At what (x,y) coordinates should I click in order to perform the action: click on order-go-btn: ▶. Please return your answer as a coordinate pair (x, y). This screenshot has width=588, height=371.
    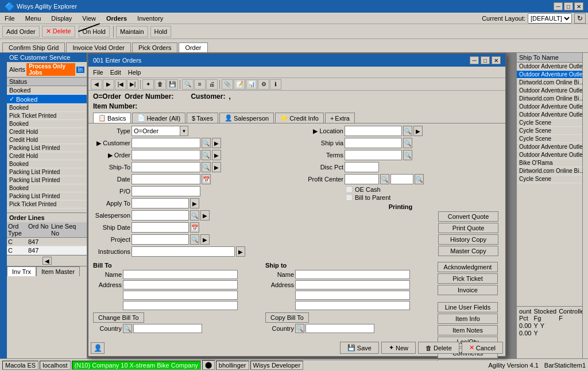
    Looking at the image, I should click on (216, 155).